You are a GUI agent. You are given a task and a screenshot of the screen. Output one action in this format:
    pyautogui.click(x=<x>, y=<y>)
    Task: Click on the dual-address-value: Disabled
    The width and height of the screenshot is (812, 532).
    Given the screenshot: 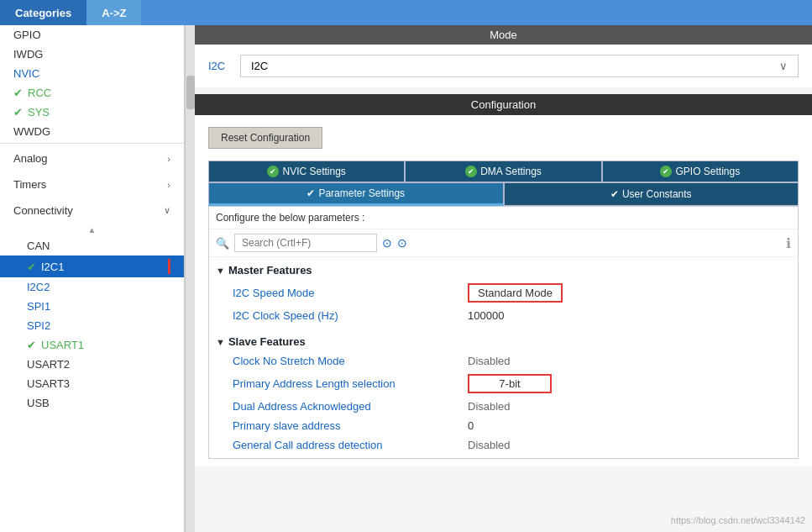 What is the action you would take?
    pyautogui.click(x=489, y=407)
    